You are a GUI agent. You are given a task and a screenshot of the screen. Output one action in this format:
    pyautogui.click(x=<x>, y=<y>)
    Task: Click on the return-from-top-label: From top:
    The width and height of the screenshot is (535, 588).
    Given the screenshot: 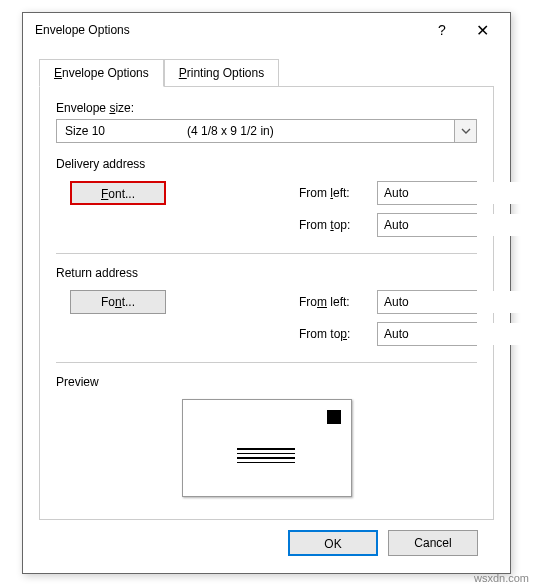 What is the action you would take?
    pyautogui.click(x=338, y=334)
    